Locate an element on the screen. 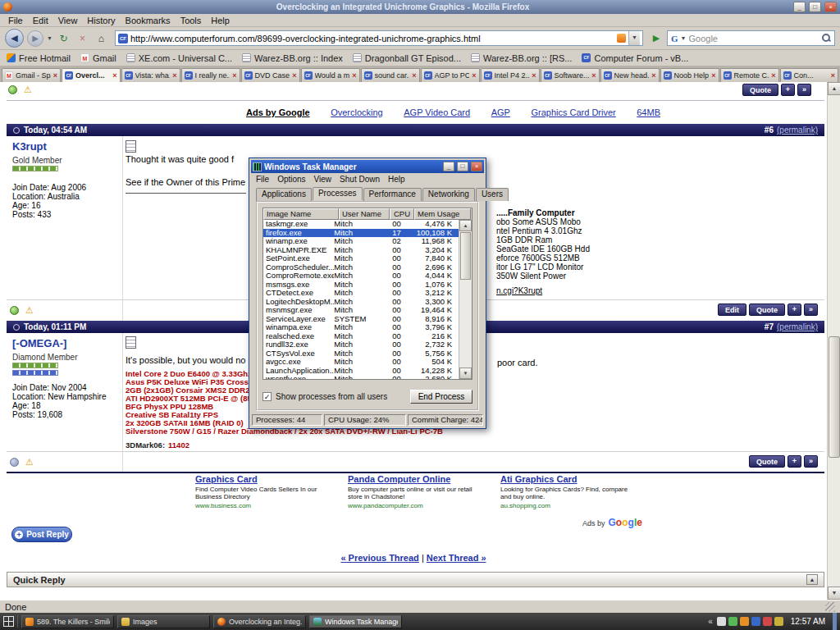  tm-tab-processes: Processes is located at coordinates (338, 194).